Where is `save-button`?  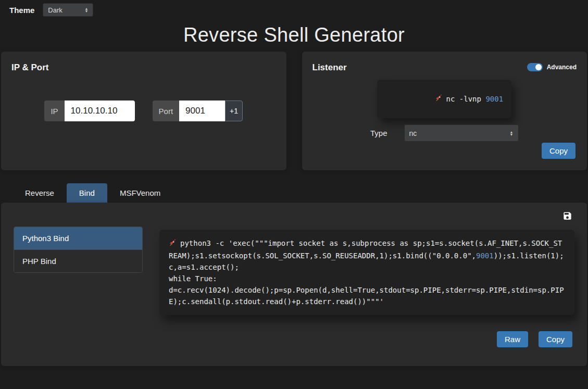
save-button is located at coordinates (568, 216).